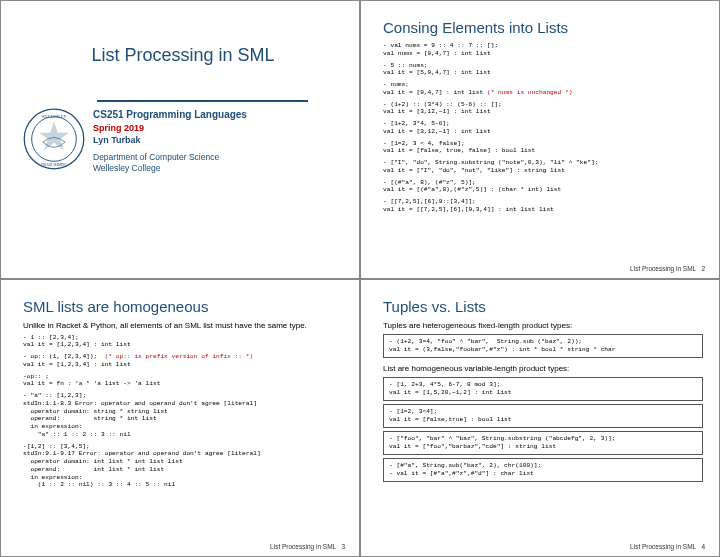 The width and height of the screenshot is (720, 557). Describe the element at coordinates (543, 389) in the screenshot. I see `code-box: - [1, 2+3, 4*5, 6-7, 8 mod 3]; val it = …` at that location.